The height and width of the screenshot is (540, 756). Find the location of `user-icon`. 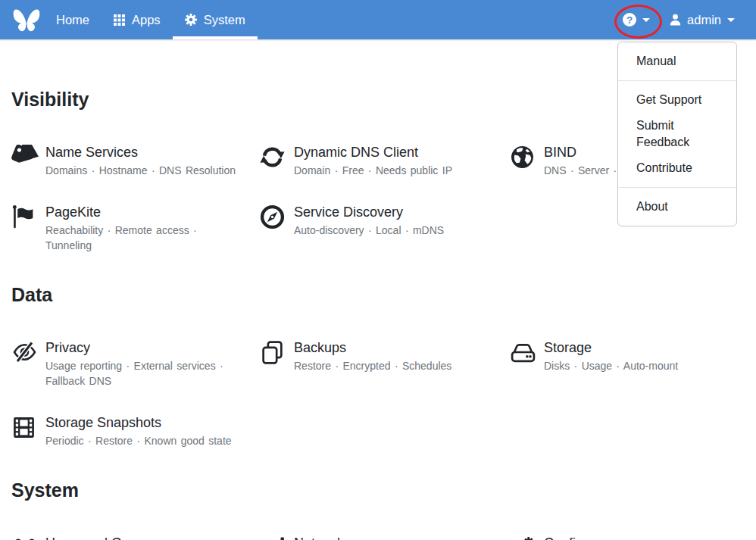

user-icon is located at coordinates (676, 20).